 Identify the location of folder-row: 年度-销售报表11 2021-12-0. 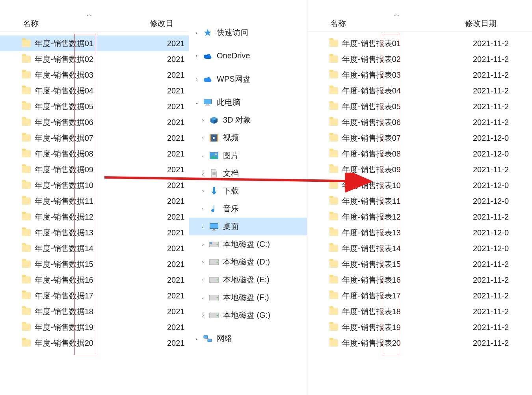
(420, 201).